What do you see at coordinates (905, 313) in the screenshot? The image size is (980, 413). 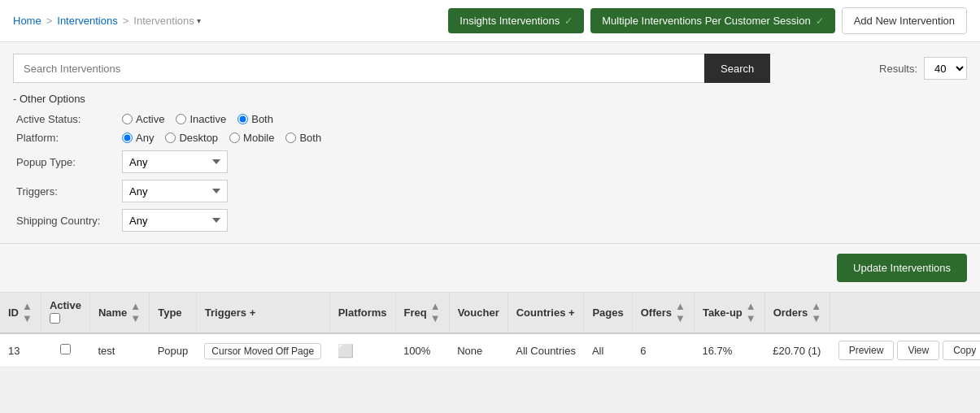 I see `col-actions` at bounding box center [905, 313].